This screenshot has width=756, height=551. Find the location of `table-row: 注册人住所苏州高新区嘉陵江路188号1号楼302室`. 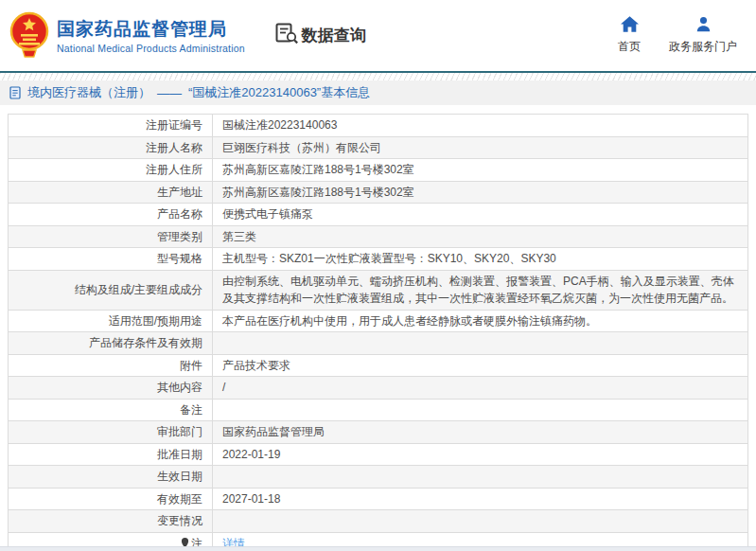

table-row: 注册人住所苏州高新区嘉陵江路188号1号楼302室 is located at coordinates (378, 170).